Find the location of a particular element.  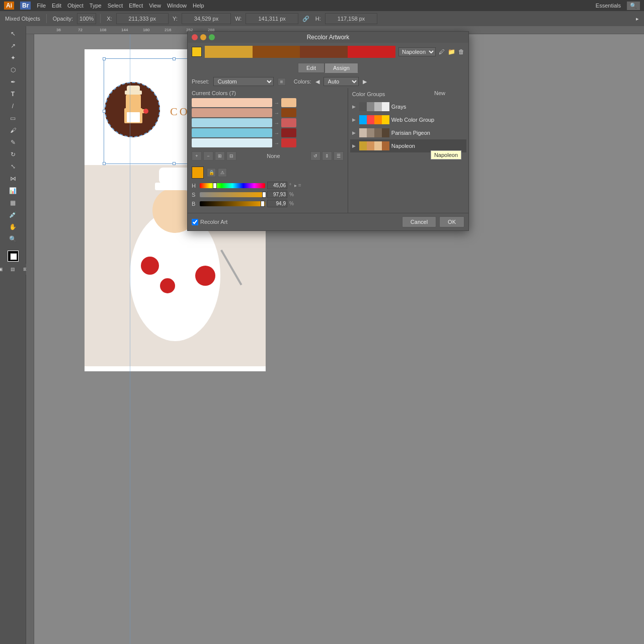

rotate-tool: ↻ is located at coordinates (13, 154).